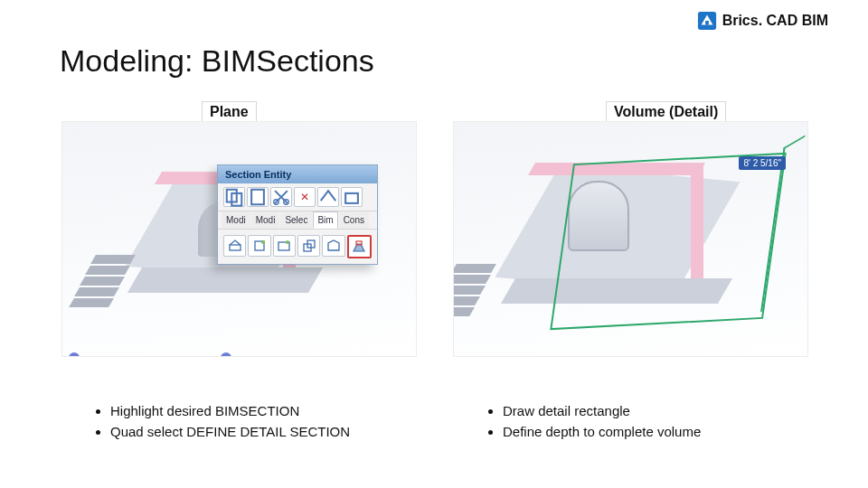 Image resolution: width=868 pixels, height=488 pixels. I want to click on brand: Brics. CAD BIM, so click(763, 21).